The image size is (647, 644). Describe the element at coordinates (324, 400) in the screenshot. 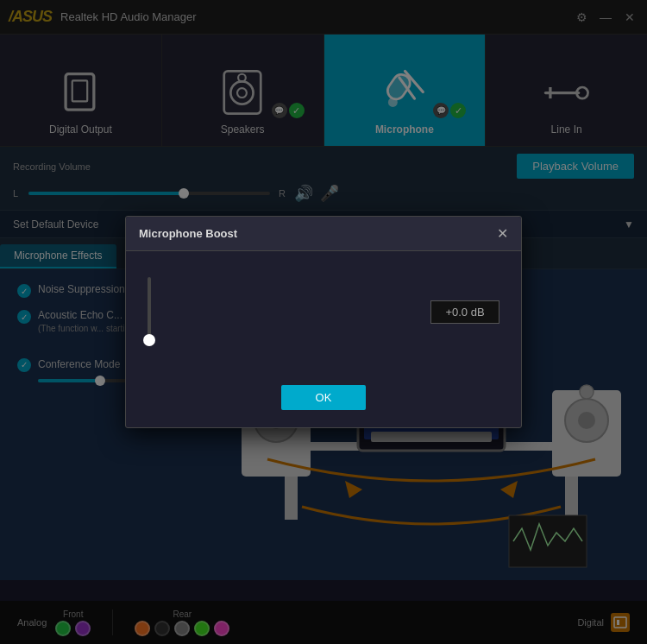

I see `modal-footer: OK` at that location.